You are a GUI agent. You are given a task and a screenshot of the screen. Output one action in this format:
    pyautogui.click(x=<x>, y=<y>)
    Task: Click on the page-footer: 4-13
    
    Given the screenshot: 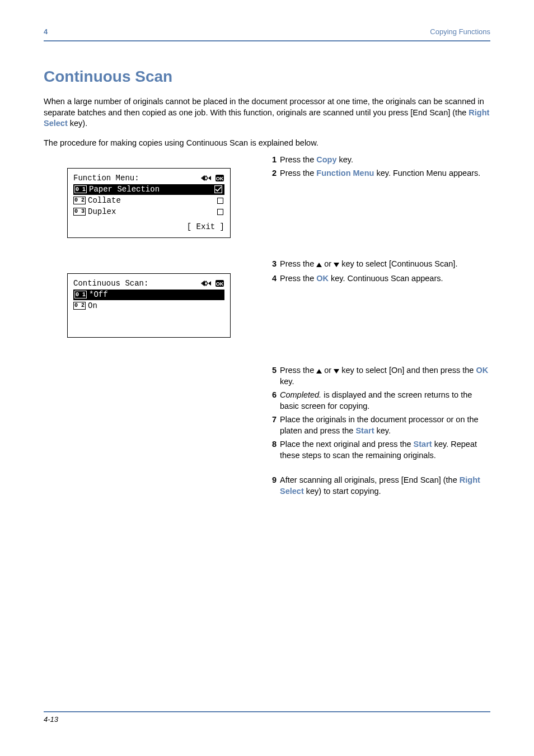 What is the action you would take?
    pyautogui.click(x=51, y=720)
    